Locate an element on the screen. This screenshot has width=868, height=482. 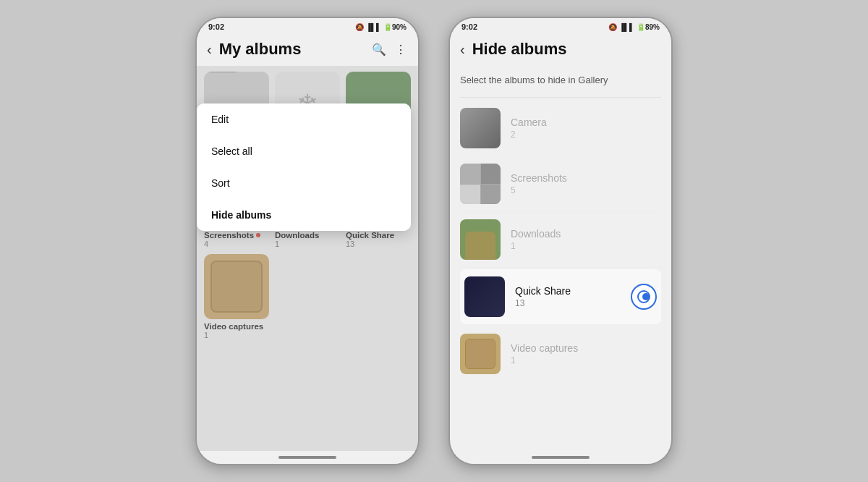
list-thumb-camera is located at coordinates (480, 128).